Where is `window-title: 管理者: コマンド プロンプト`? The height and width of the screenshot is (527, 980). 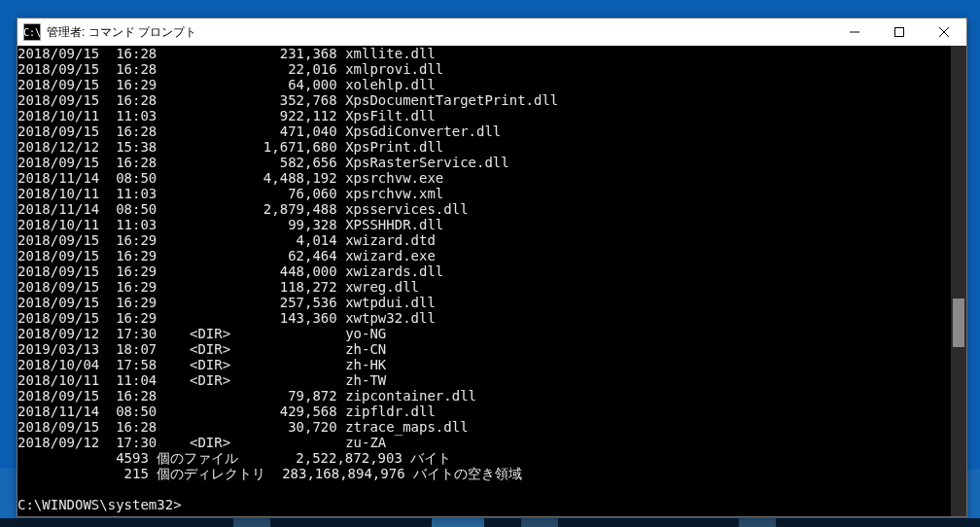
window-title: 管理者: コマンド プロンプト is located at coordinates (439, 33).